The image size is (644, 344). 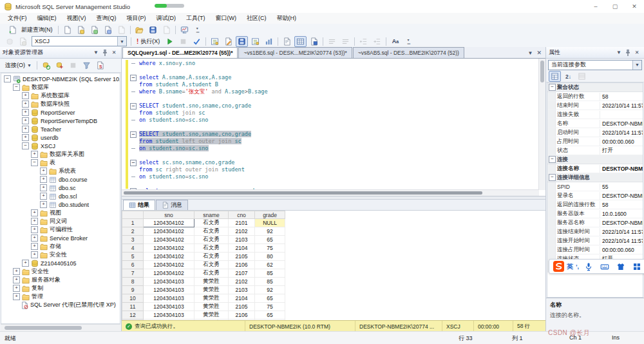 What do you see at coordinates (300, 41) in the screenshot?
I see `results-to-grid-icon` at bounding box center [300, 41].